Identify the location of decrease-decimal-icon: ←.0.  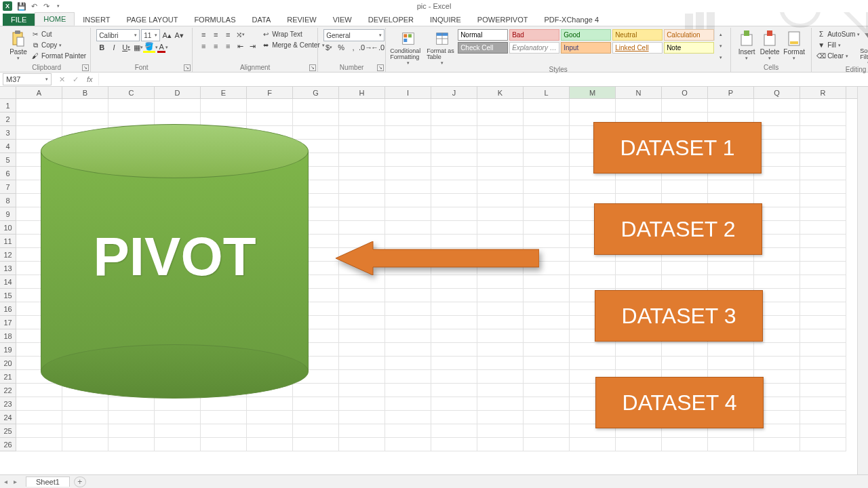
(378, 47).